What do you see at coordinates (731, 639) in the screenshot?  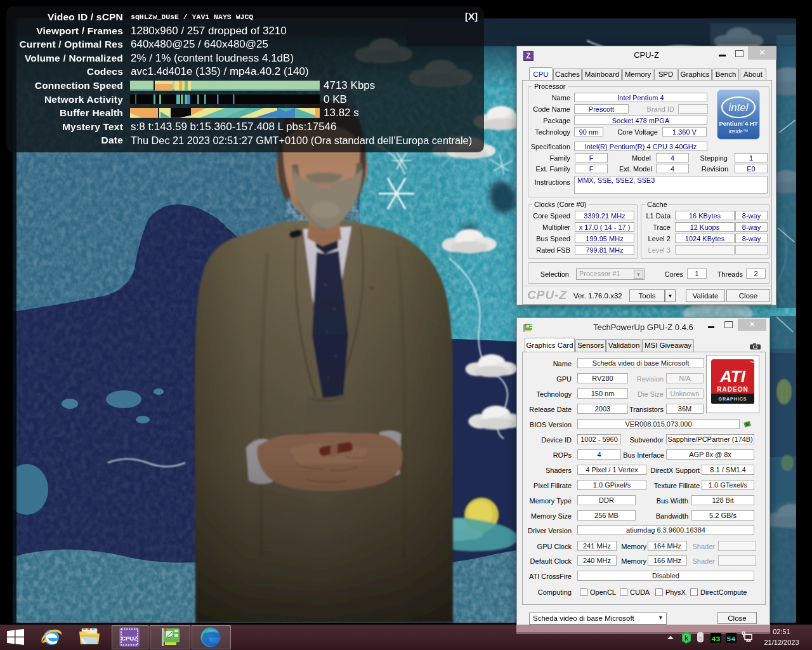 I see `svg-text: 54` at bounding box center [731, 639].